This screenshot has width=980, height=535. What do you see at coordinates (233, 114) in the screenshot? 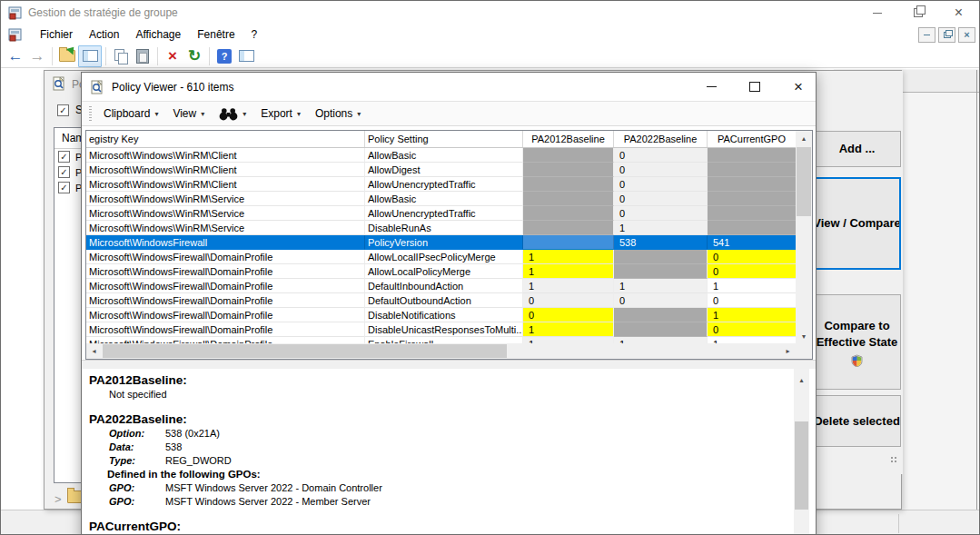
I see `find-menu-button: ▾` at bounding box center [233, 114].